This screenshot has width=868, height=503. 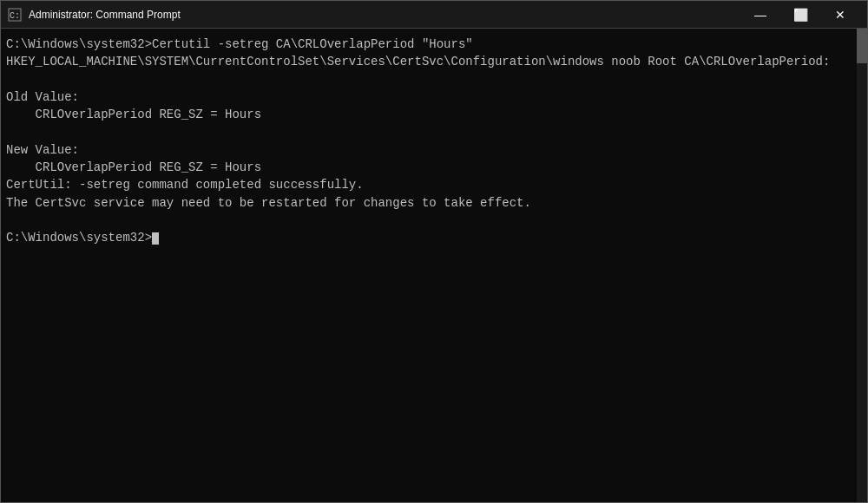 I want to click on minimize-button: —, so click(x=760, y=15).